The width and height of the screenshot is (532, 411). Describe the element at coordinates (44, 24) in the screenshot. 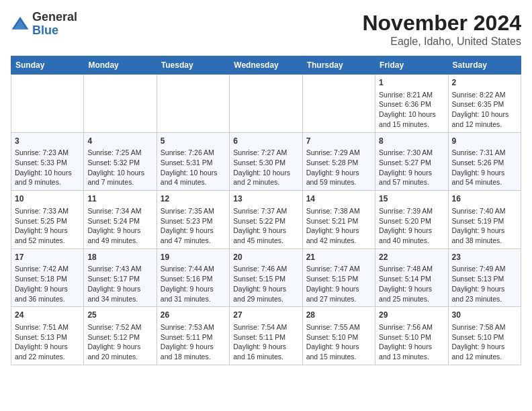

I see `logo: General Blue` at that location.